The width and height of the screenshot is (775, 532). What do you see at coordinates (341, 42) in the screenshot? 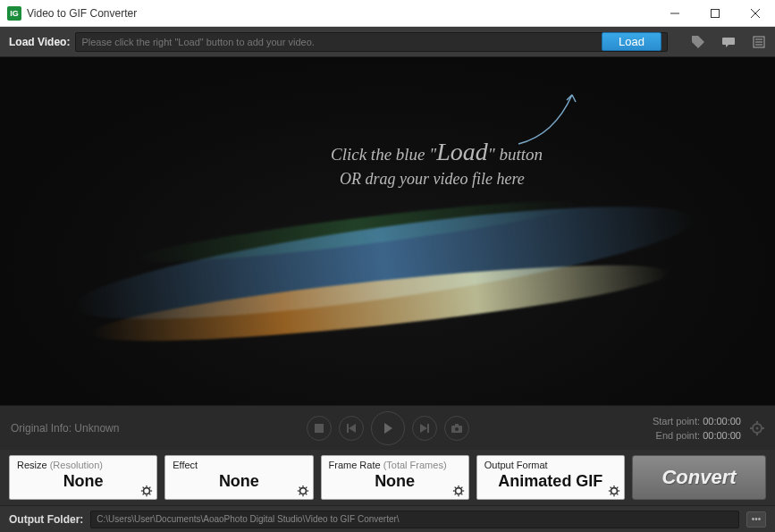
I see `video-path-placeholder: Please click the right "Load" button to …` at bounding box center [341, 42].